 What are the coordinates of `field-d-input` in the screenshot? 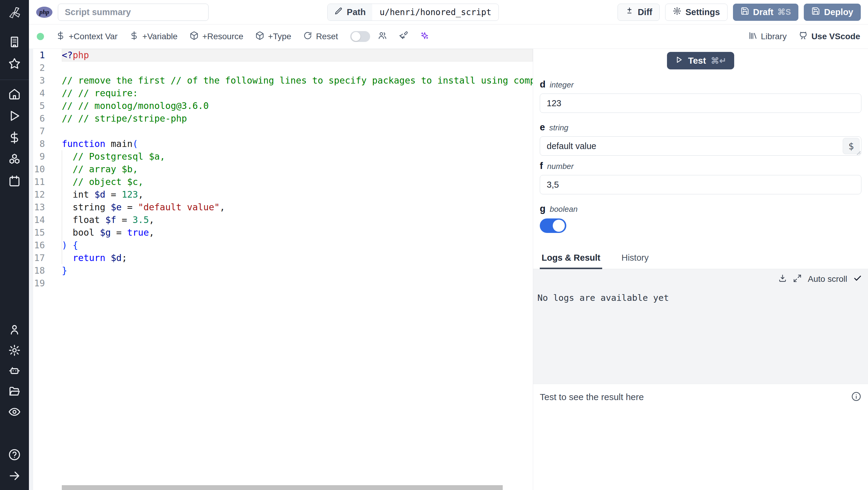 It's located at (701, 103).